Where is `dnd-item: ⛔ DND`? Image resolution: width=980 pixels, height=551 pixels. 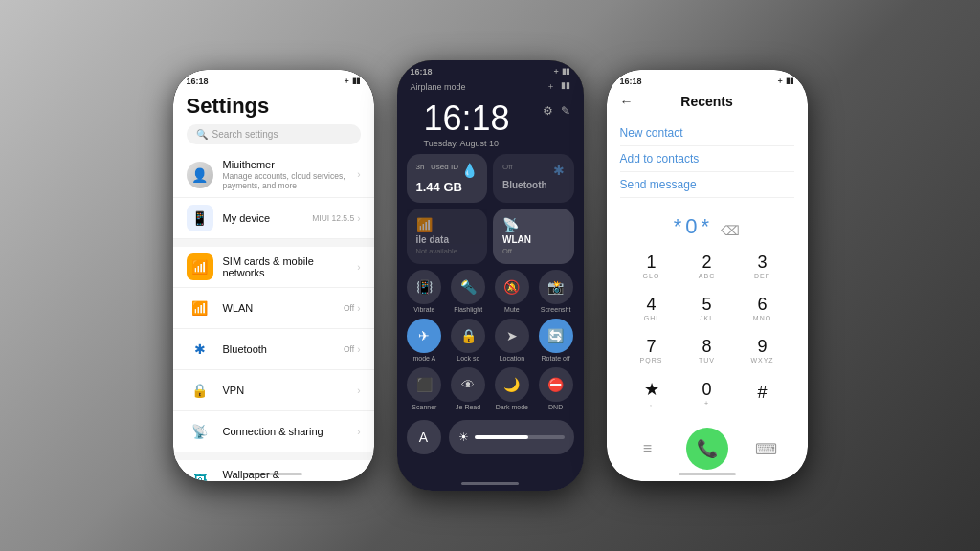 dnd-item: ⛔ DND is located at coordinates (556, 388).